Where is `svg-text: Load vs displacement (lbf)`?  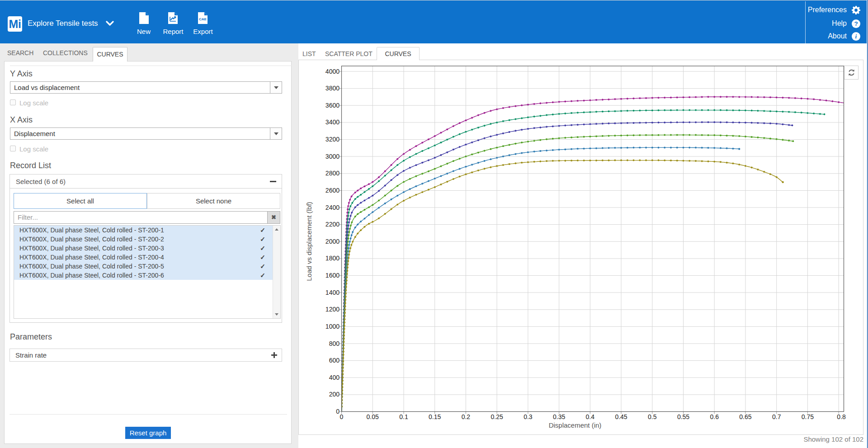
svg-text: Load vs displacement (lbf) is located at coordinates (309, 241).